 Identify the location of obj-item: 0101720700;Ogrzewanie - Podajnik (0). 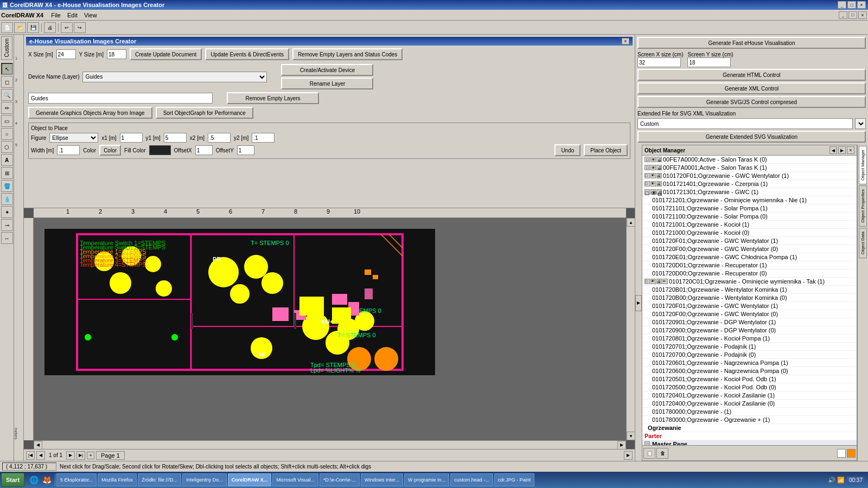
(750, 355).